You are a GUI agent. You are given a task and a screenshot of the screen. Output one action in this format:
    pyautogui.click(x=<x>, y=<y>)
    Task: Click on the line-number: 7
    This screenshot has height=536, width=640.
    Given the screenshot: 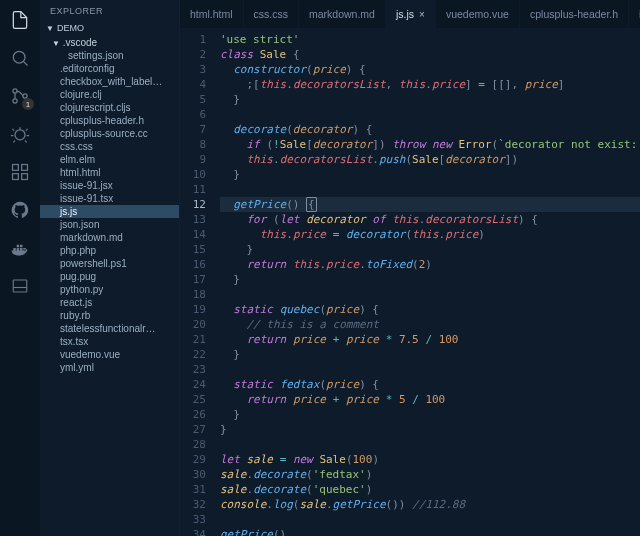 What is the action you would take?
    pyautogui.click(x=193, y=130)
    